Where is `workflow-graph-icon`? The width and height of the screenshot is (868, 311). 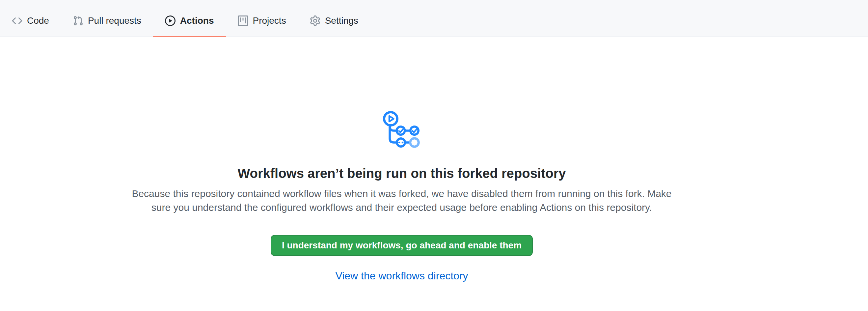 workflow-graph-icon is located at coordinates (402, 129).